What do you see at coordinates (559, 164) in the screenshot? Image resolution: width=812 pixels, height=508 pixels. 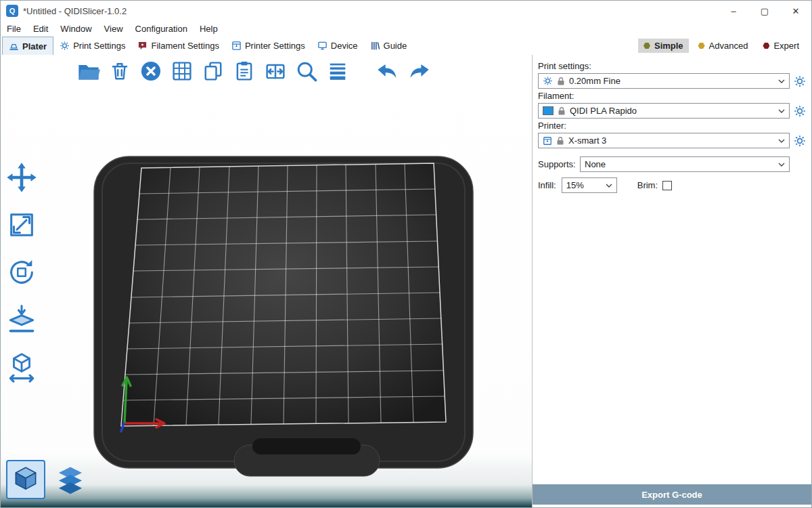 I see `supports-label: Supports:` at bounding box center [559, 164].